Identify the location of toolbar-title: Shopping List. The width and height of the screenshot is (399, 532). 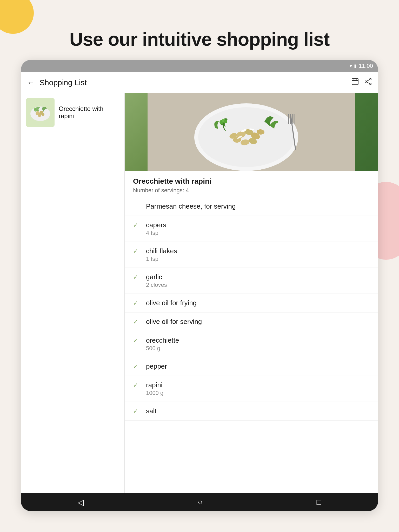
(195, 83).